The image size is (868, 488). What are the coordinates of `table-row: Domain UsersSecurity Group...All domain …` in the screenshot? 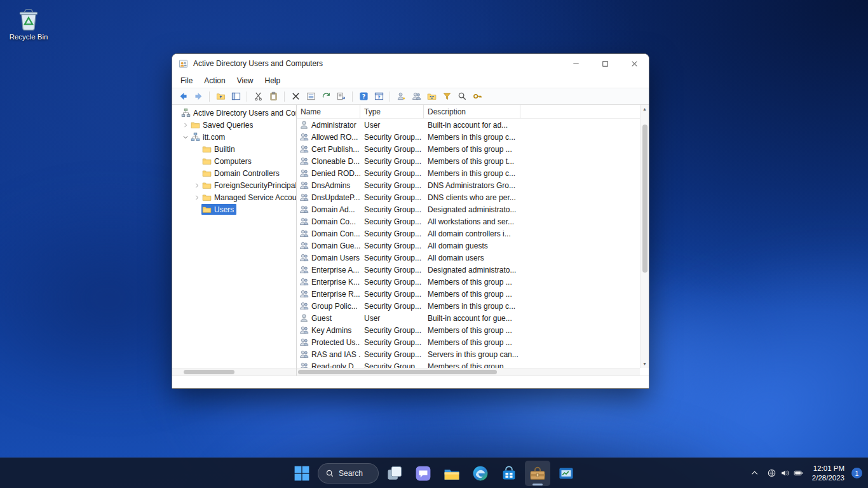 It's located at (468, 258).